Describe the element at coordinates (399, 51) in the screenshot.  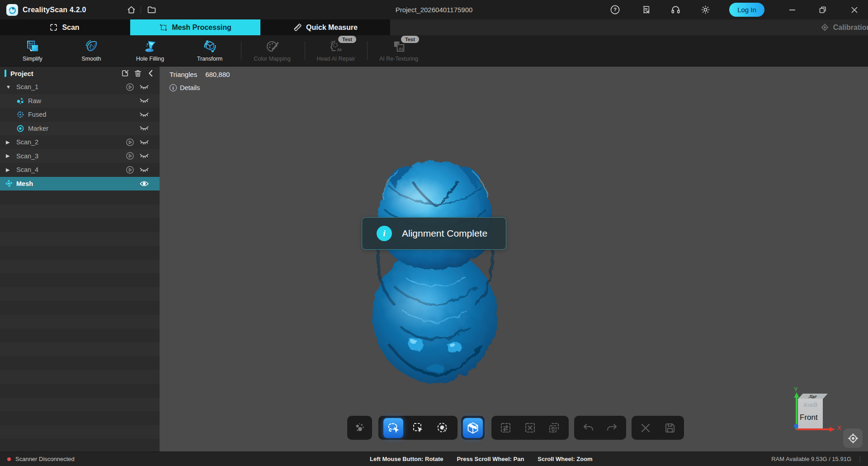
I see `tool-ai-retexturing: AI Test AI Re-Texturing` at that location.